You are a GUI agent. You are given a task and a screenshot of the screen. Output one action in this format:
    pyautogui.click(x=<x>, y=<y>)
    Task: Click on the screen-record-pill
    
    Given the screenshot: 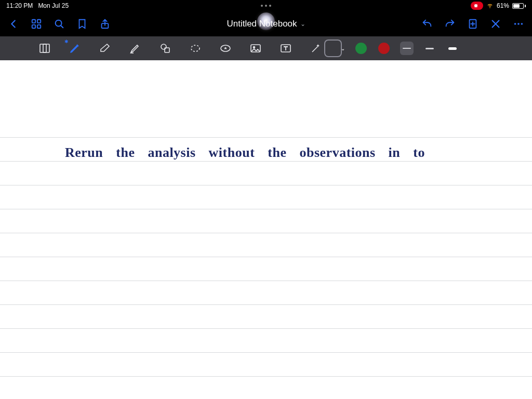 What is the action you would take?
    pyautogui.click(x=477, y=6)
    